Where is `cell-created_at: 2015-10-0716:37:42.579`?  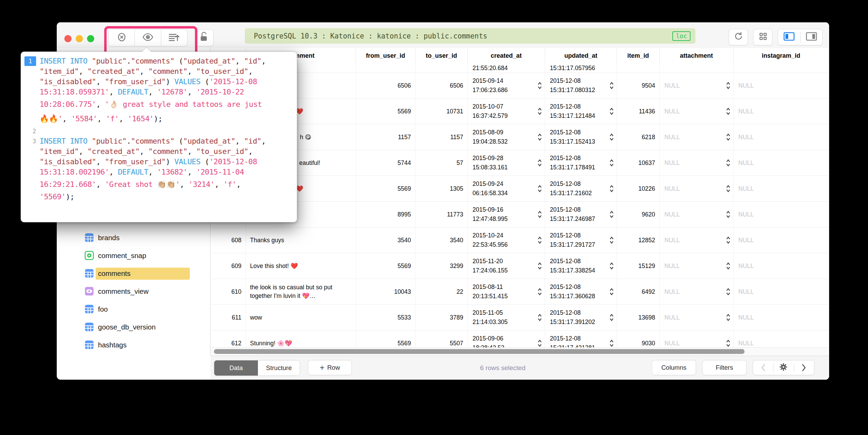
cell-created_at: 2015-10-0716:37:42.579 is located at coordinates (506, 111).